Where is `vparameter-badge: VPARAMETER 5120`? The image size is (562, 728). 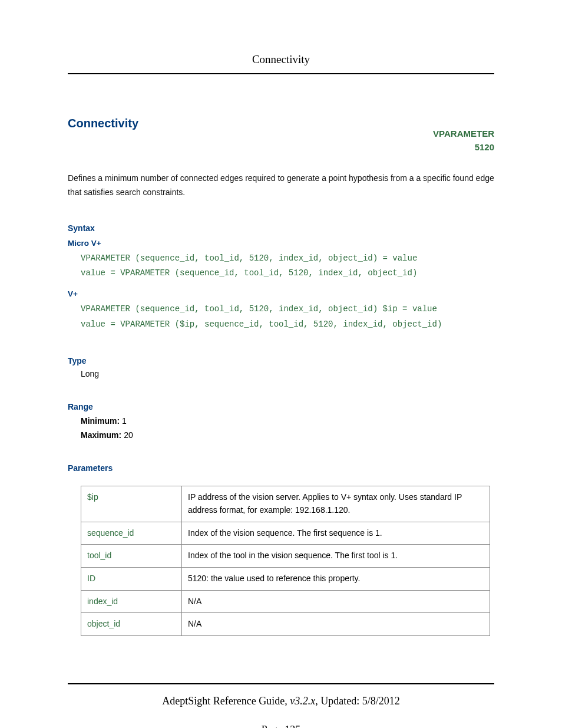
vparameter-badge: VPARAMETER 5120 is located at coordinates (464, 140).